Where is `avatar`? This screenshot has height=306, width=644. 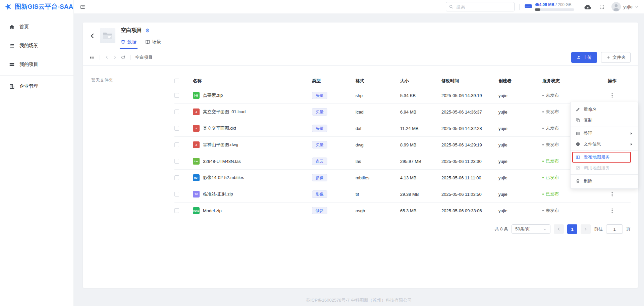 avatar is located at coordinates (616, 7).